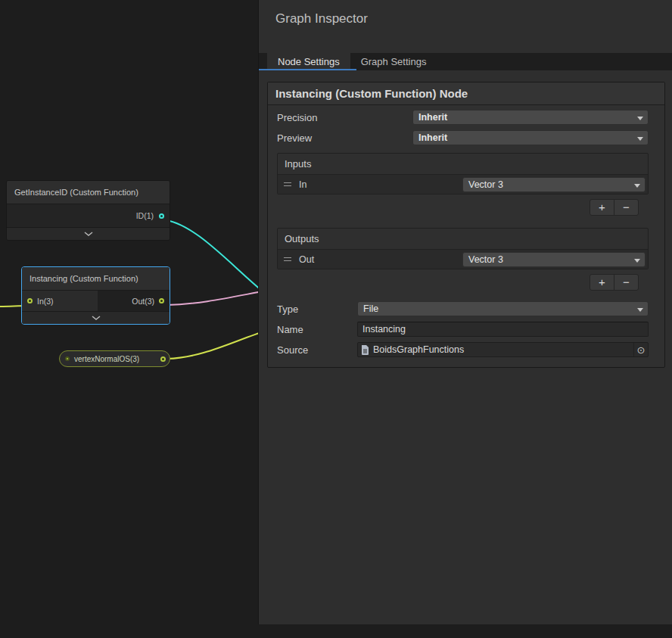 Image resolution: width=672 pixels, height=638 pixels. I want to click on preview-value: Inherit, so click(433, 138).